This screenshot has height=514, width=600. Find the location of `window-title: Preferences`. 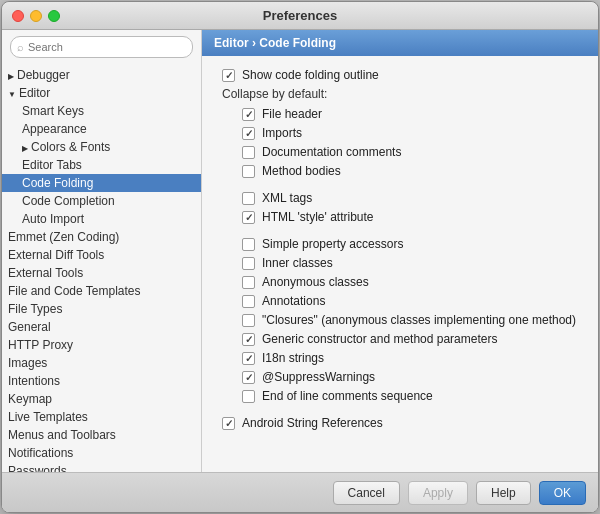

window-title: Preferences is located at coordinates (300, 16).